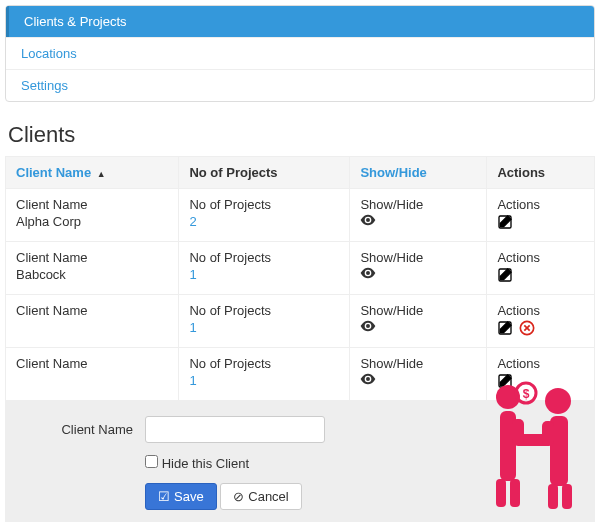  I want to click on table-row: Client NameAlpha CorpNo of Projects2Show…, so click(300, 216).